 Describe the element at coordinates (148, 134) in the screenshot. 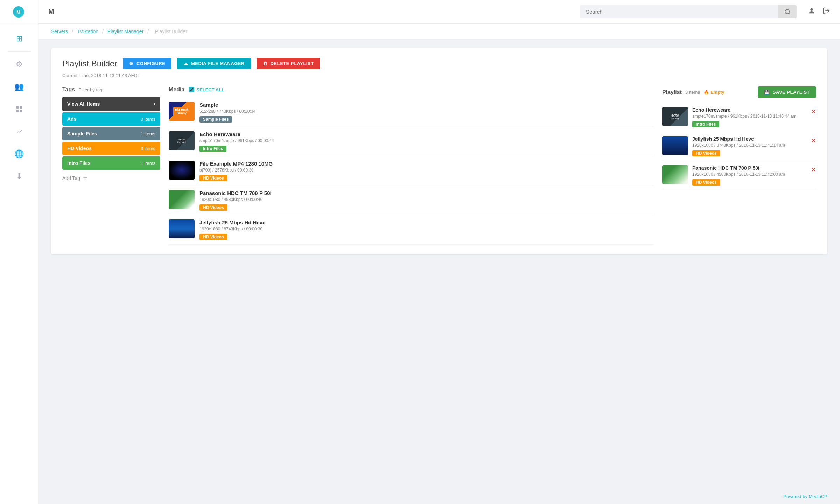

I see `tag-sample-files-count: 1 items` at that location.